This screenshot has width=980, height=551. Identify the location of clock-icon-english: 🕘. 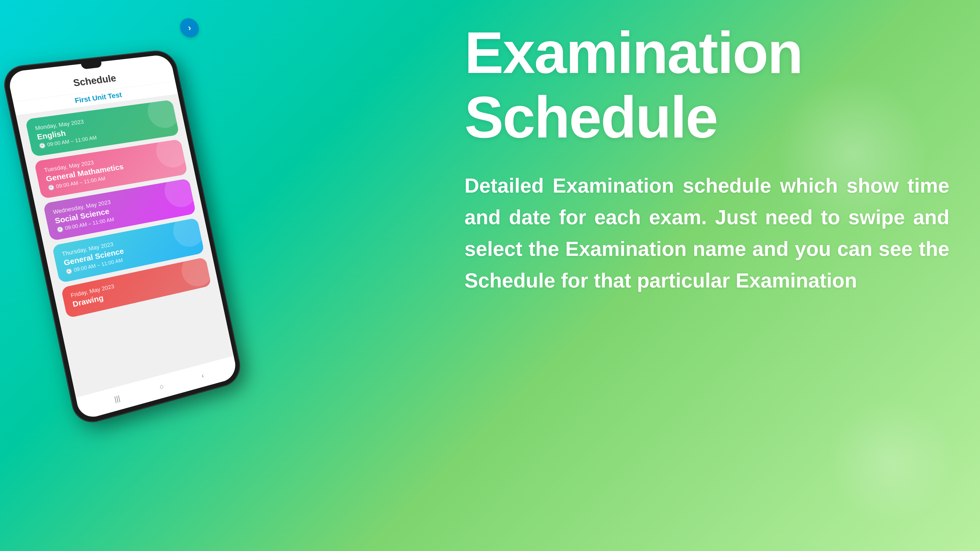
(42, 145).